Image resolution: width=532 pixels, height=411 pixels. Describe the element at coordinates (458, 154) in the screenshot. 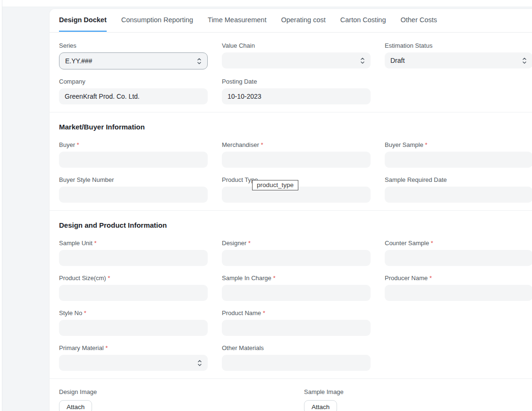

I see `field-buyer-sample: Buyer Sample *` at that location.